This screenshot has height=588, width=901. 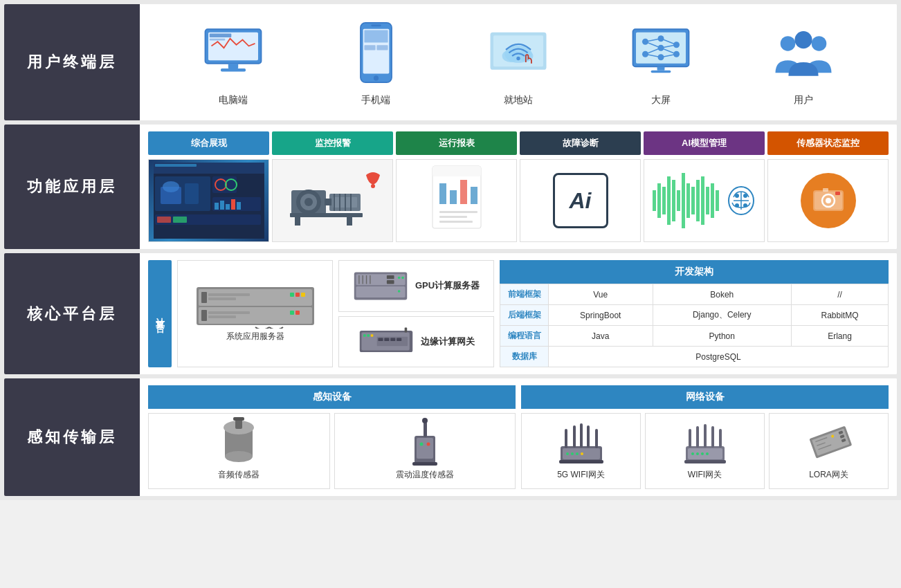 What do you see at coordinates (160, 314) in the screenshot?
I see `compute-label: 计算平台` at bounding box center [160, 314].